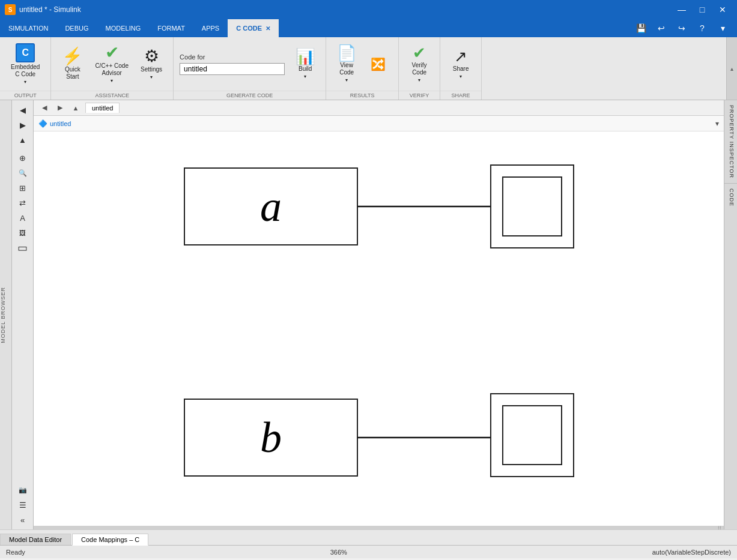 The height and width of the screenshot is (560, 737). What do you see at coordinates (111, 540) in the screenshot?
I see `code-mappings-tab: Code Mappings – C` at bounding box center [111, 540].